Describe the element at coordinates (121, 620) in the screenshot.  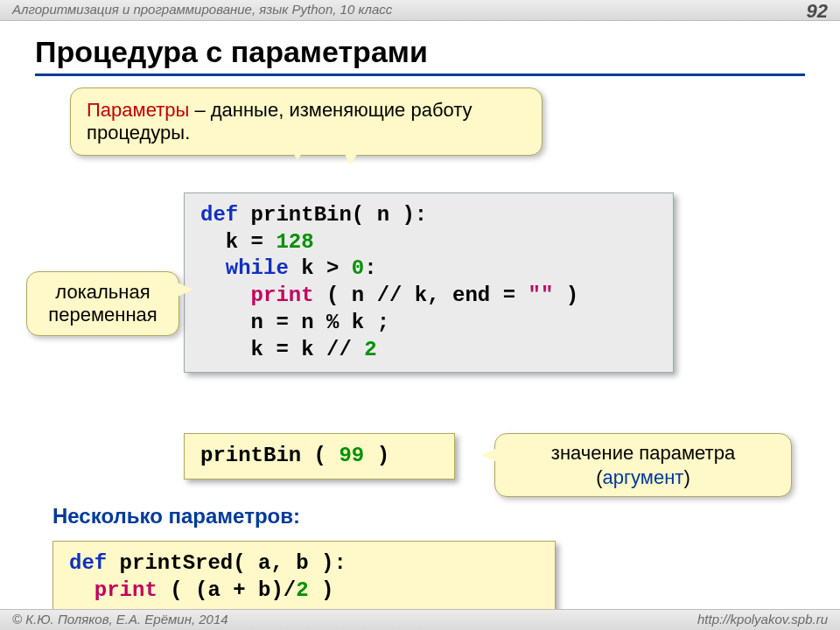
I see `footer-authors: © К.Ю. Поляков, Е.А. Ерёмин, 2014` at that location.